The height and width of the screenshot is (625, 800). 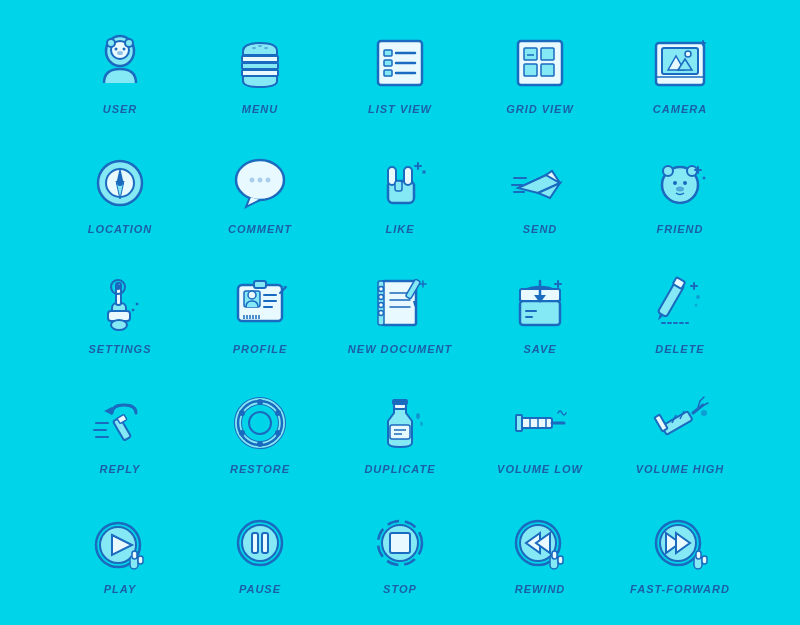 What do you see at coordinates (540, 229) in the screenshot?
I see `send-label: SEND` at bounding box center [540, 229].